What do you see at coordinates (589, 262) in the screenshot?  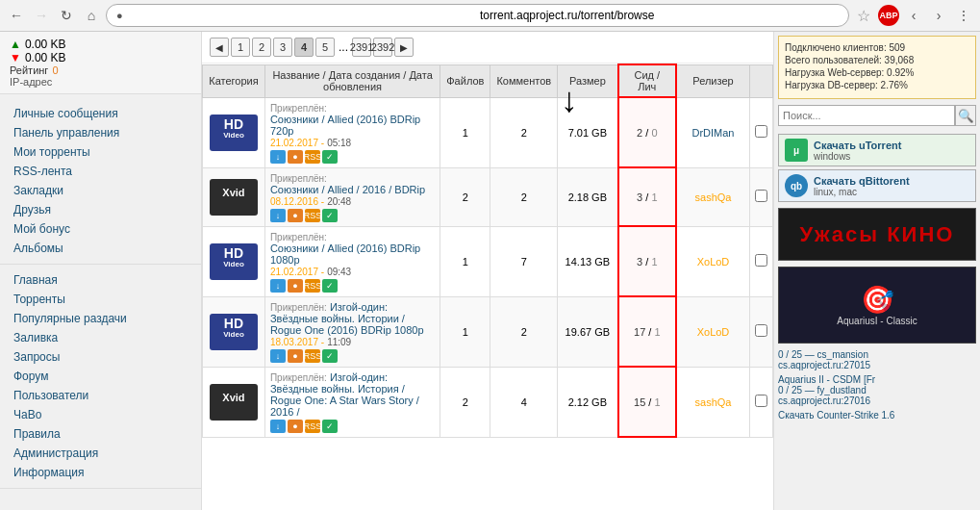 I see `size-cell: 14.13 GB` at bounding box center [589, 262].